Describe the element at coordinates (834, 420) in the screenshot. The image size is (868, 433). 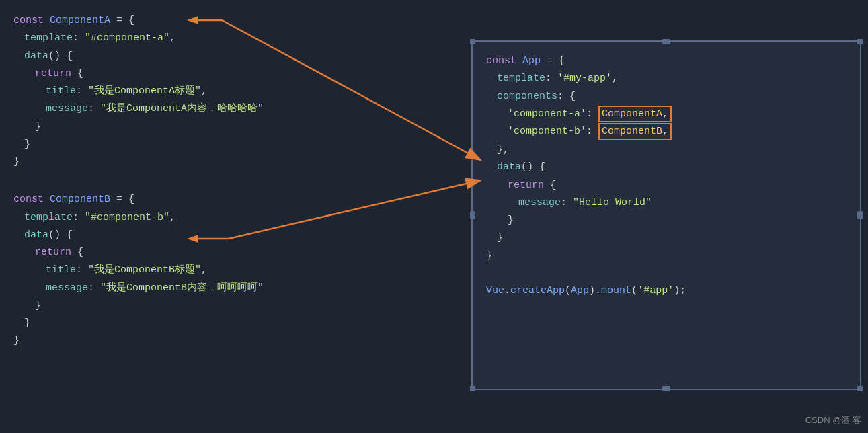
I see `watermark: CSDN @酒 客` at that location.